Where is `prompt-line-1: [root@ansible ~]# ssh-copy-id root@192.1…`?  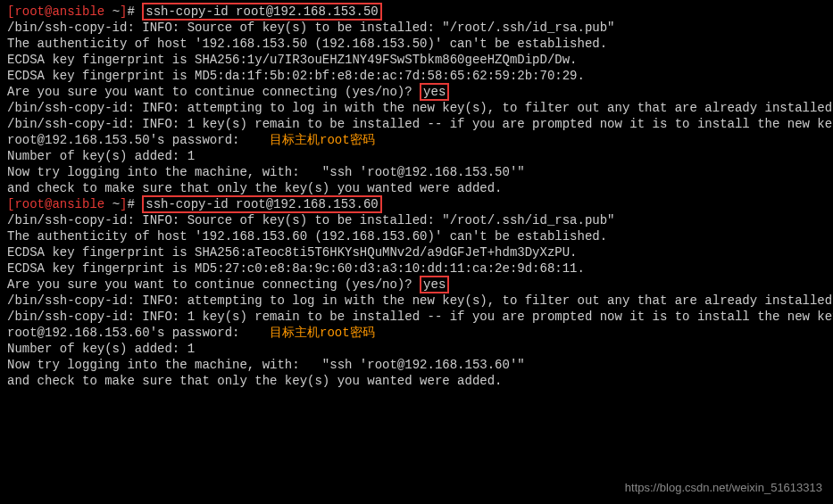
prompt-line-1: [root@ansible ~]# ssh-copy-id root@192.1… is located at coordinates (416, 12).